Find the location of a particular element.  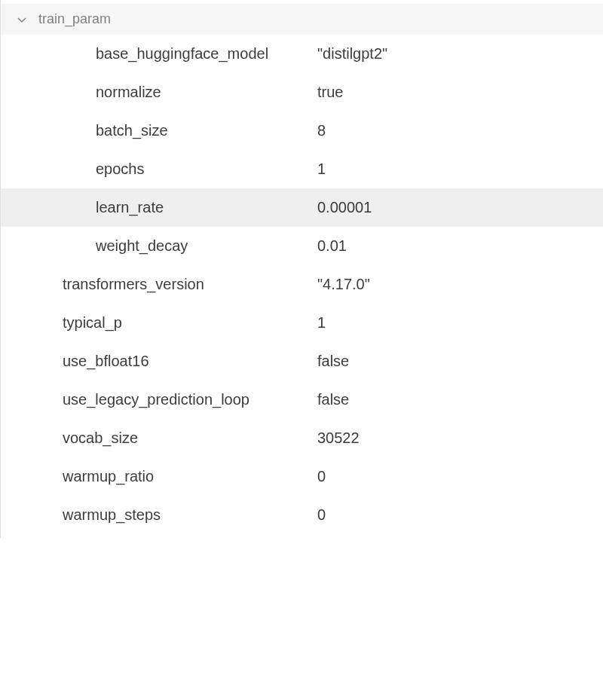

param-value: 30522 is located at coordinates (460, 439).